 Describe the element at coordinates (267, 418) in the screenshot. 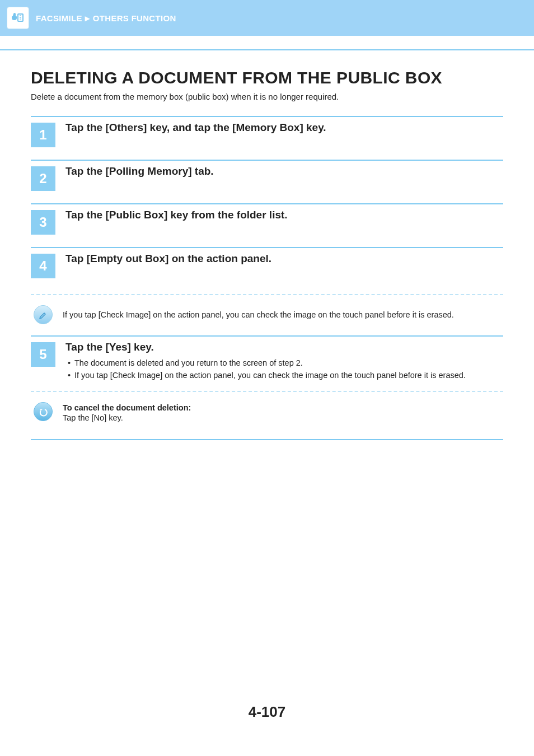

I see `cancel-note-row: To cancel the document deletion: Tap the…` at that location.